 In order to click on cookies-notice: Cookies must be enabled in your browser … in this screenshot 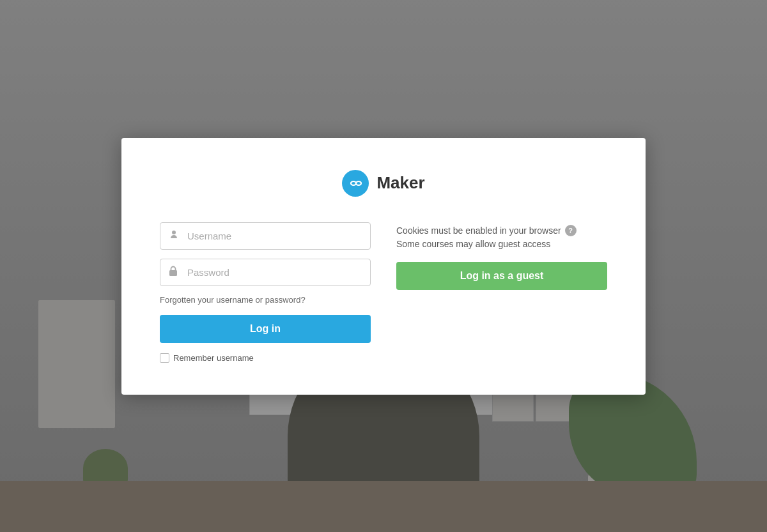, I will do `click(502, 231)`.